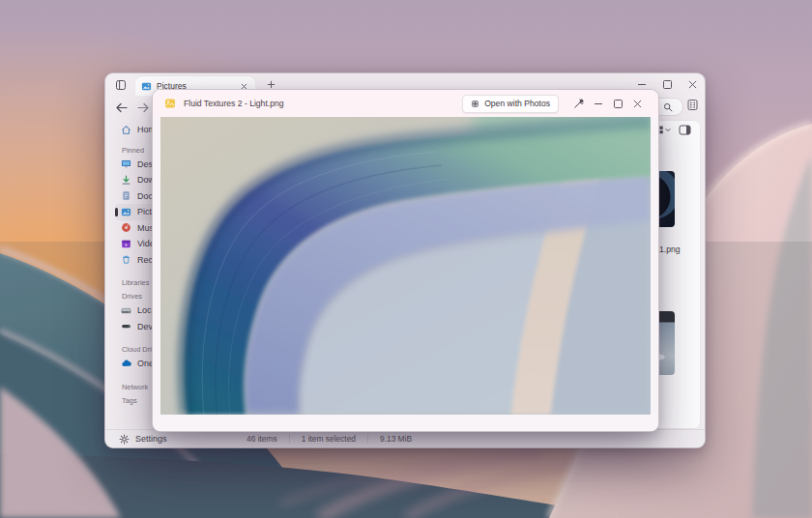  I want to click on back-button, so click(122, 108).